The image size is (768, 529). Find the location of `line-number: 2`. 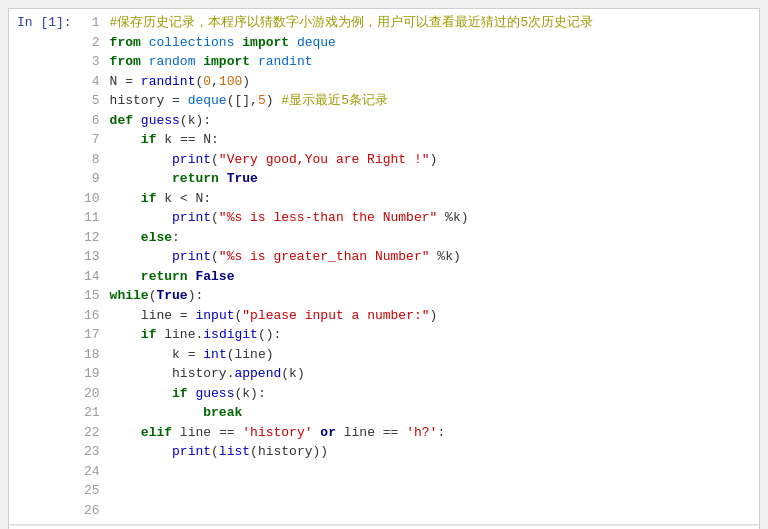

line-number: 2 is located at coordinates (91, 43).